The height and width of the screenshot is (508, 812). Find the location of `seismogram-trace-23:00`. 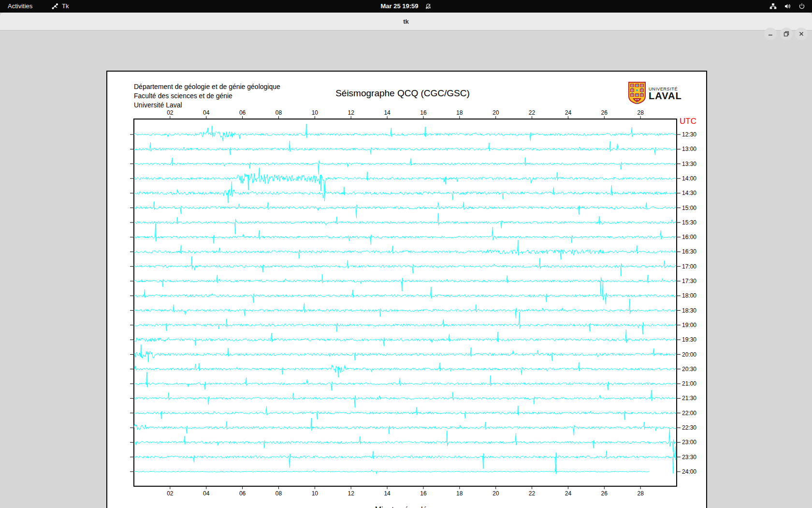

seismogram-trace-23:00 is located at coordinates (405, 440).